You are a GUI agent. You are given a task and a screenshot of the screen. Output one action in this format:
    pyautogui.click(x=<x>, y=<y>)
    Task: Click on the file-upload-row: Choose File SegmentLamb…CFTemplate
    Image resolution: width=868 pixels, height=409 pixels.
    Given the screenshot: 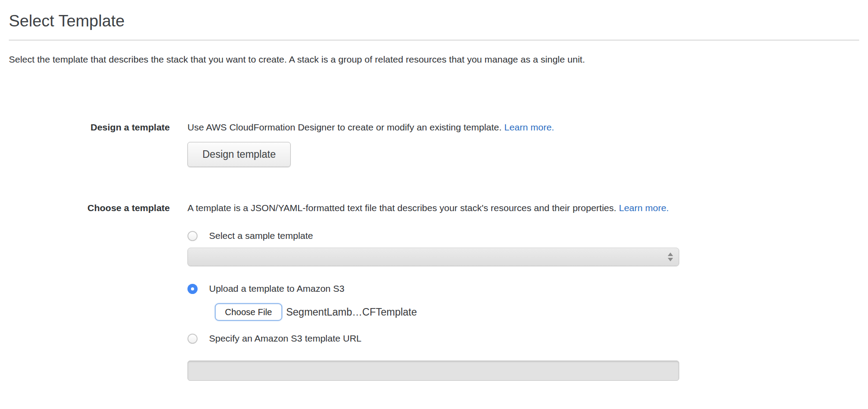 What is the action you would take?
    pyautogui.click(x=537, y=312)
    